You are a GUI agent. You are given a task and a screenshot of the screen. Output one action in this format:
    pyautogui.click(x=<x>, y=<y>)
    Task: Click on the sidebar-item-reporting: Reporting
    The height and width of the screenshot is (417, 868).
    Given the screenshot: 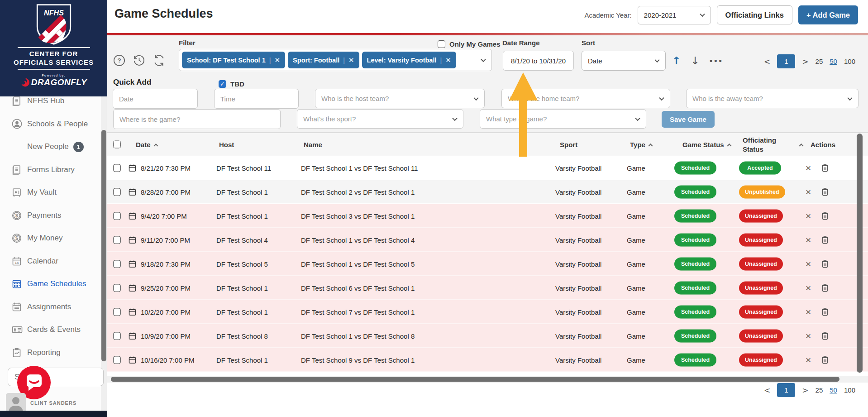 What is the action you would take?
    pyautogui.click(x=50, y=353)
    